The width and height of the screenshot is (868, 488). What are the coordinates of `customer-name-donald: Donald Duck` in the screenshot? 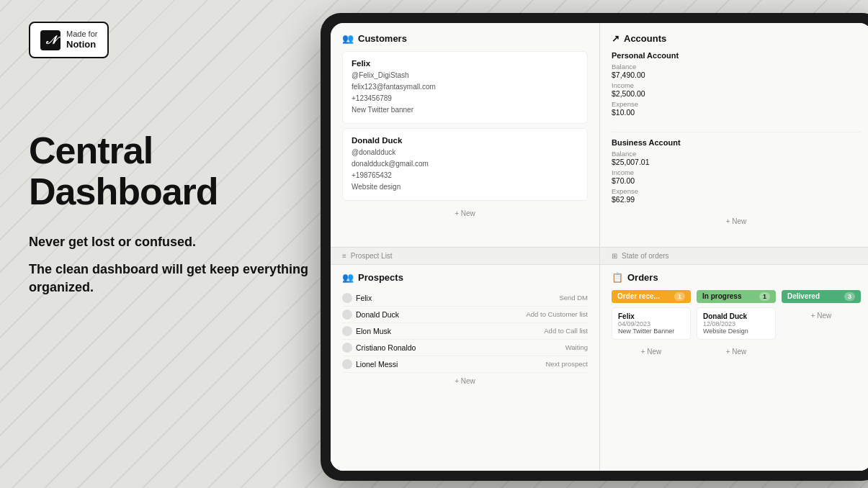 It's located at (465, 140).